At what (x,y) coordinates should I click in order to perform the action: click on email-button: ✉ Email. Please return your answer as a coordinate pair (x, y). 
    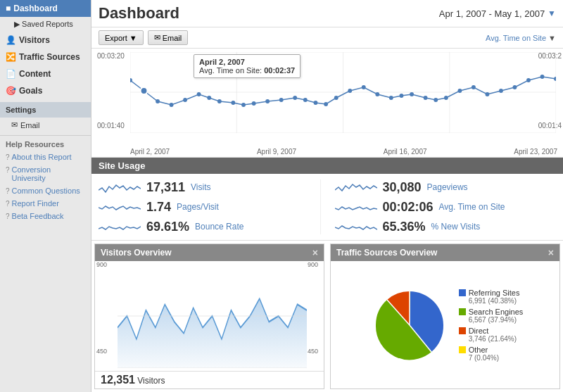
    Looking at the image, I should click on (168, 38).